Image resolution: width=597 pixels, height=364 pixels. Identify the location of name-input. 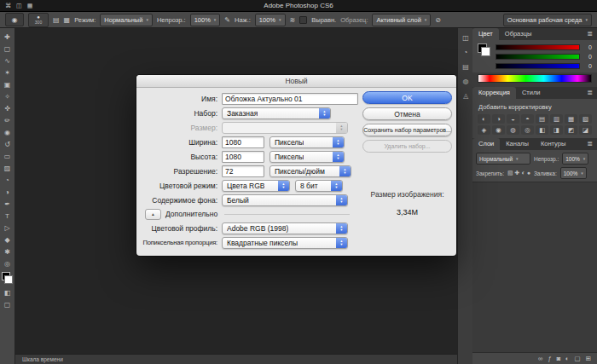
(290, 99).